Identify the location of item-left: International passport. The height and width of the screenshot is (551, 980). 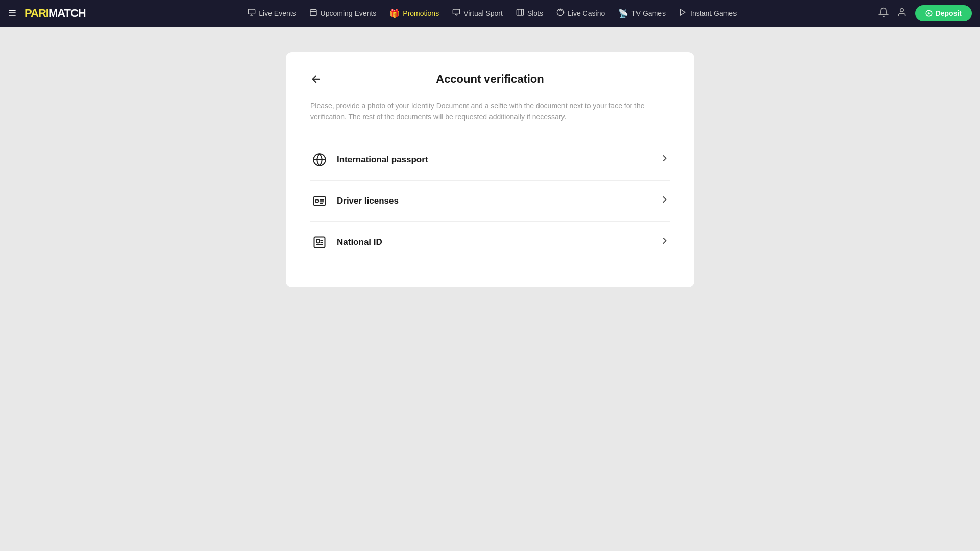
(370, 160).